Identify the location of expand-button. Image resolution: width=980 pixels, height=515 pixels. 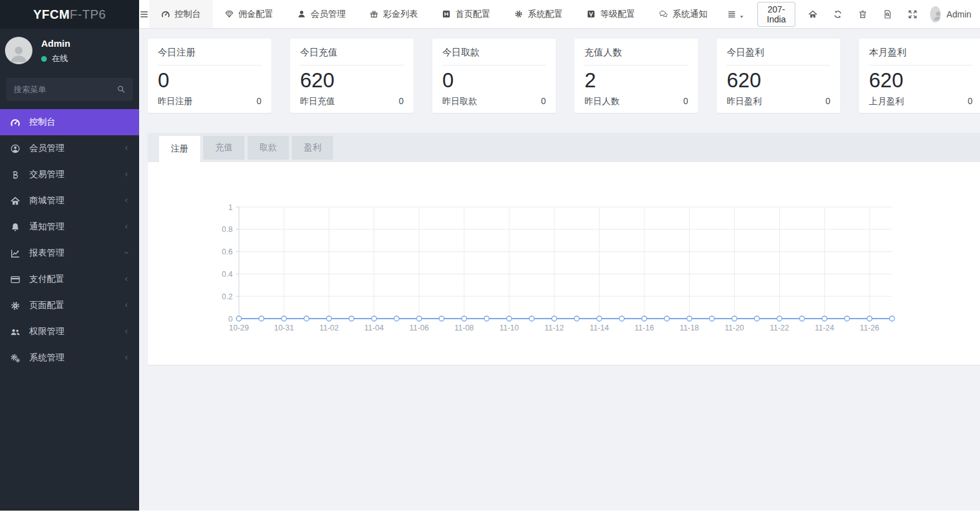
(913, 14).